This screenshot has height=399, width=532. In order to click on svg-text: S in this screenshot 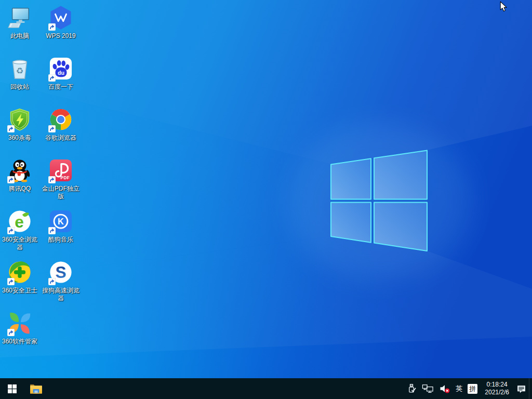, I will do `click(60, 273)`.